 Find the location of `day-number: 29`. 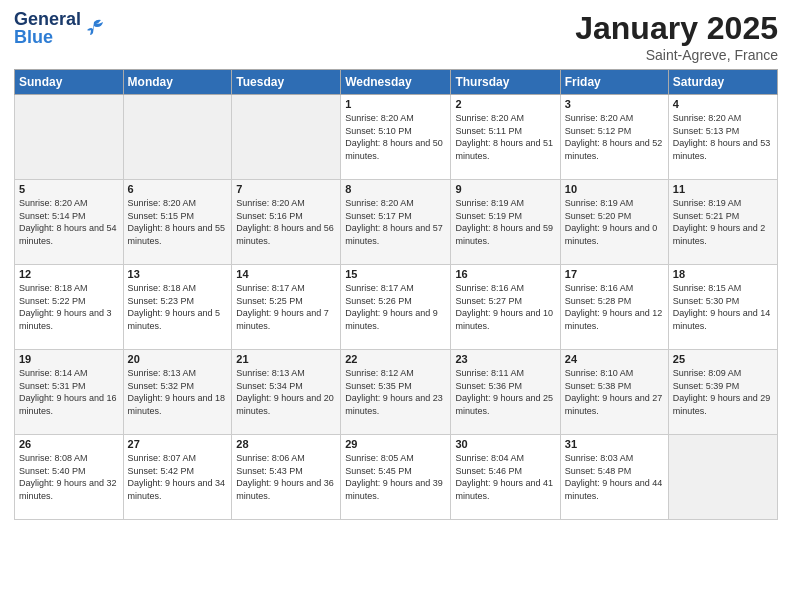

day-number: 29 is located at coordinates (396, 444).